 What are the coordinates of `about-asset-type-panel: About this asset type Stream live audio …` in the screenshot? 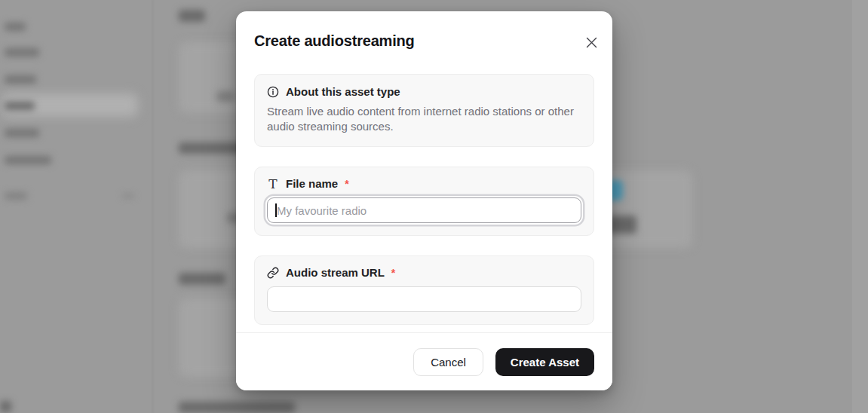 It's located at (424, 110).